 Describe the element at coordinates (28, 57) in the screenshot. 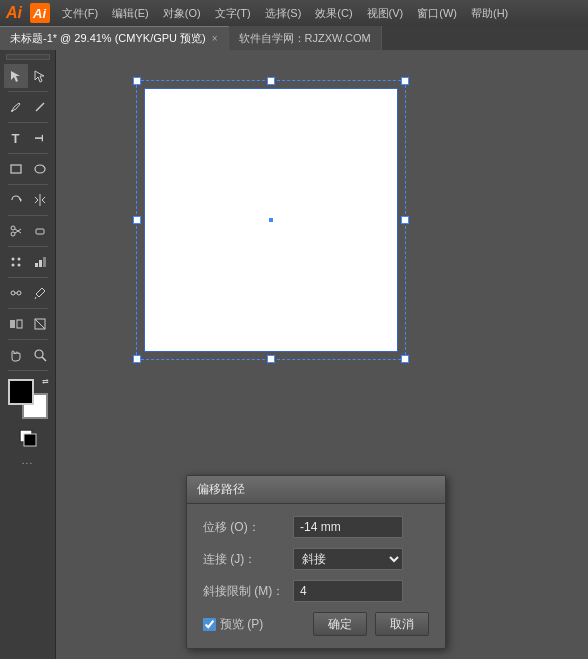

I see `ruler-indicator` at that location.